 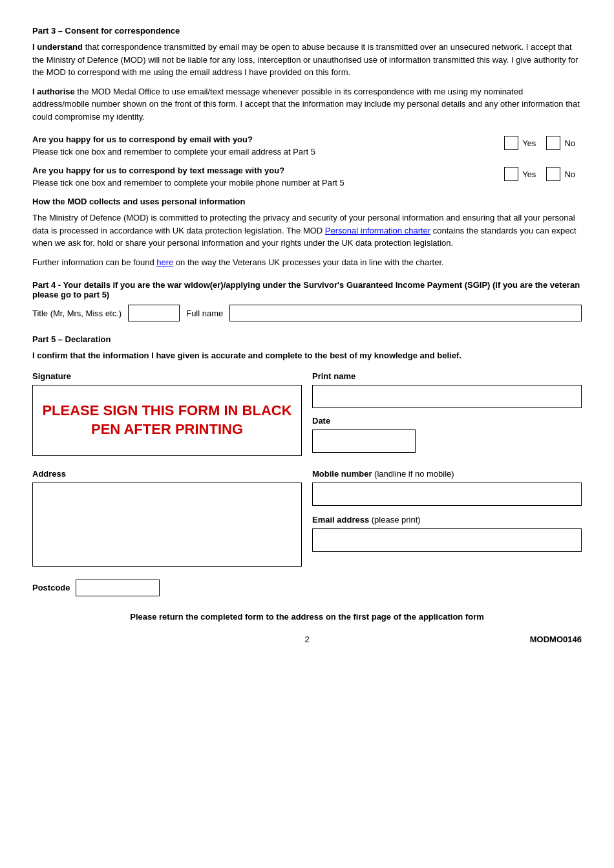 I want to click on email-yes-checkbox, so click(x=511, y=143).